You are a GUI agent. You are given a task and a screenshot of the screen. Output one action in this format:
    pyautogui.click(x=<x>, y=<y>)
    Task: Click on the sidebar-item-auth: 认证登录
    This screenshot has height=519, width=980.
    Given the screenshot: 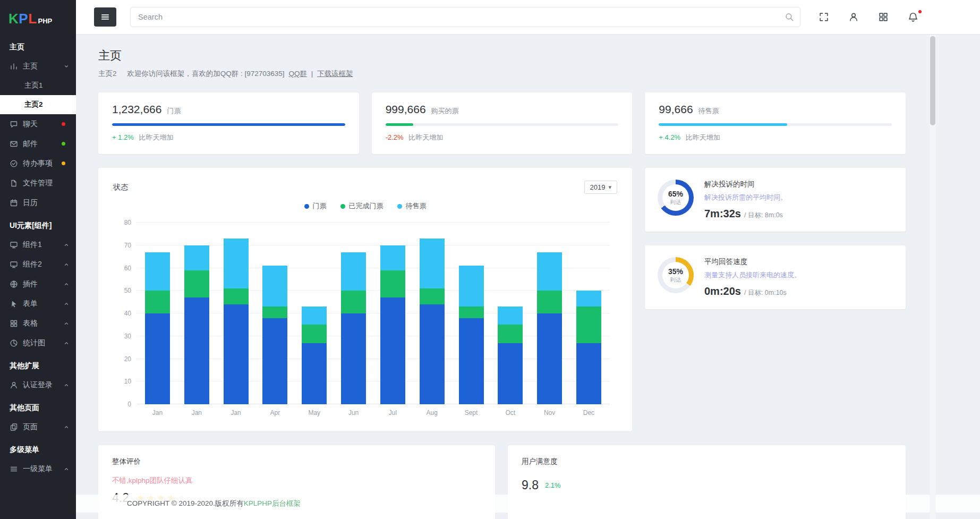 What is the action you would take?
    pyautogui.click(x=38, y=385)
    